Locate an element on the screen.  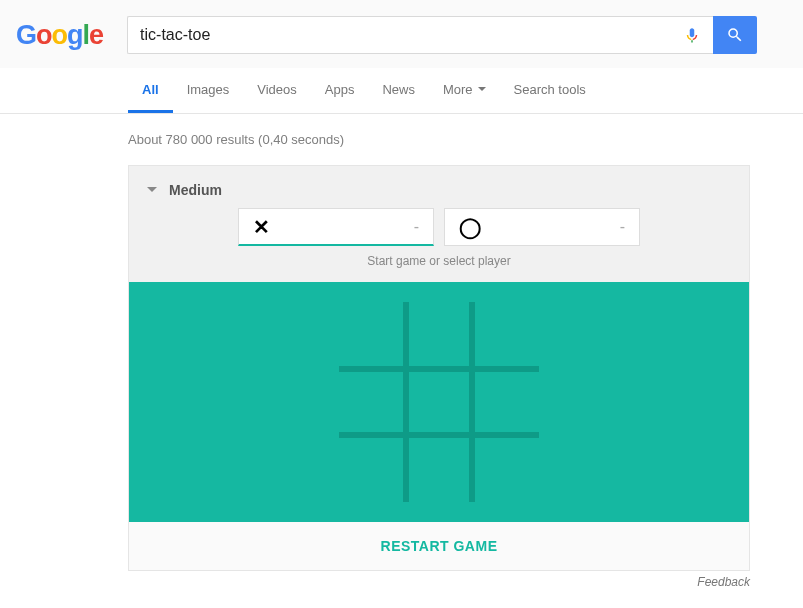
tab-videos: Videos is located at coordinates (277, 90).